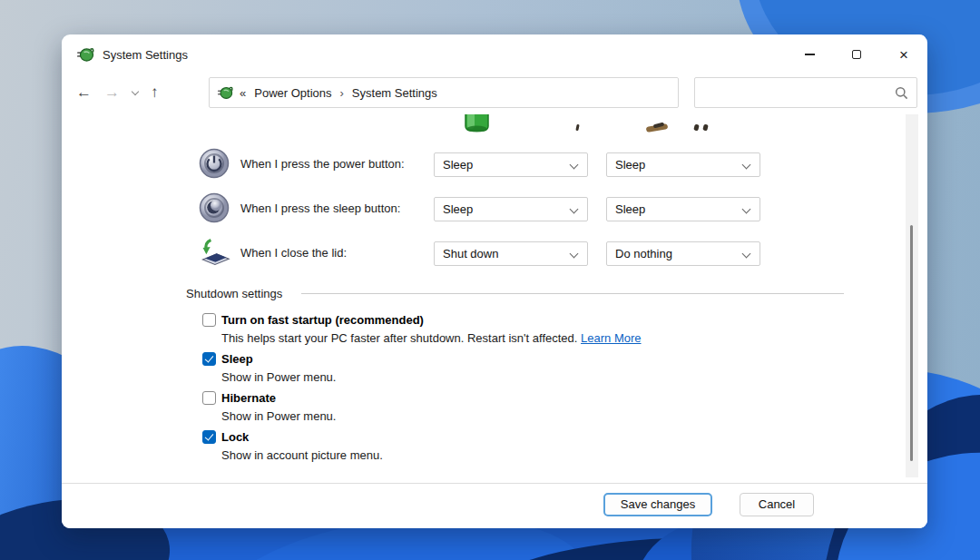  Describe the element at coordinates (911, 343) in the screenshot. I see `scrollbar-thumb` at that location.